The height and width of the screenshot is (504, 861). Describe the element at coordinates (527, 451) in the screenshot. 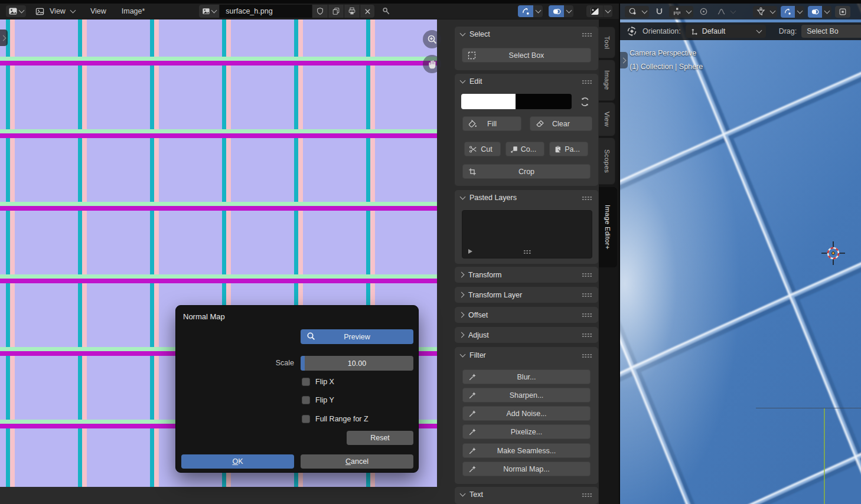

I see `make-seamless-button: Make Seamless...` at that location.